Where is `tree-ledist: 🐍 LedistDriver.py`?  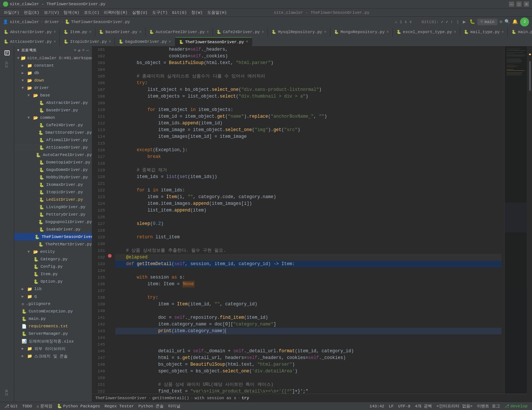
tree-ledist: 🐍 LedistDriver.py is located at coordinates (53, 200).